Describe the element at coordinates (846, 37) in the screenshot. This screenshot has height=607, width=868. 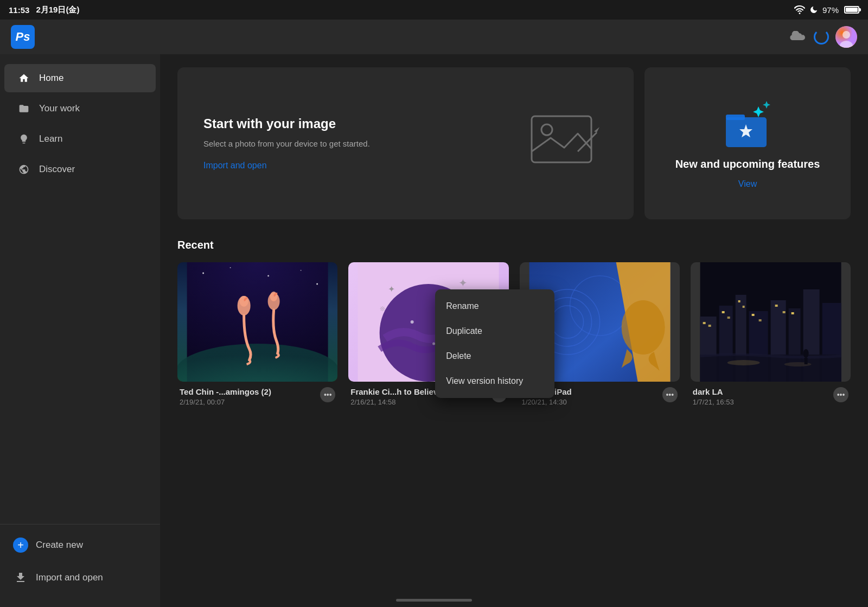
I see `user-avatar` at that location.